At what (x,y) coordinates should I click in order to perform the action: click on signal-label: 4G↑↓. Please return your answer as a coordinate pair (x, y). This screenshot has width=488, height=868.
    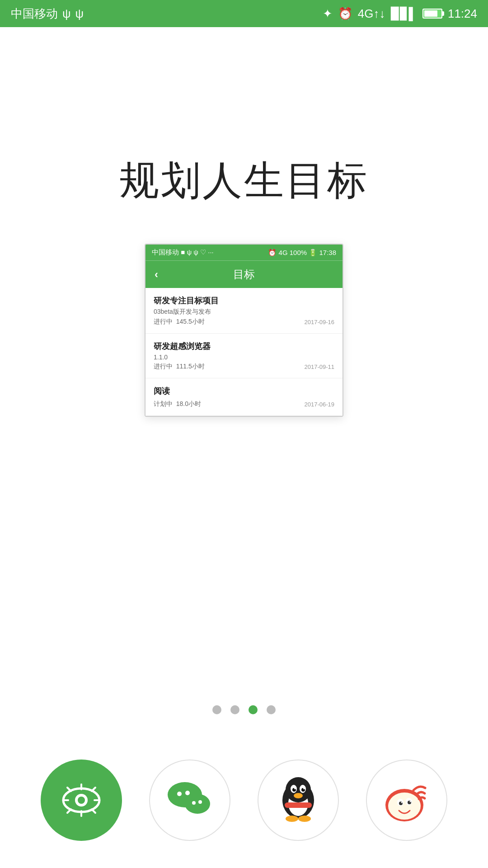
    Looking at the image, I should click on (371, 14).